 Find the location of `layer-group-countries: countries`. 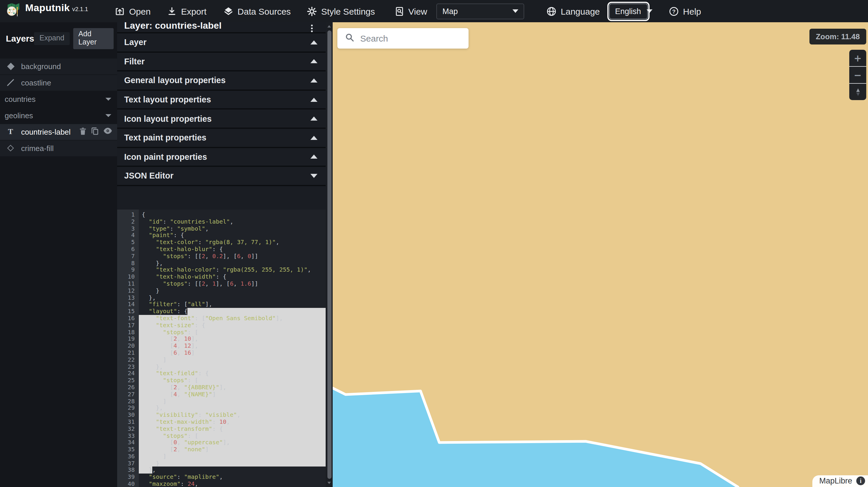

layer-group-countries: countries is located at coordinates (59, 99).